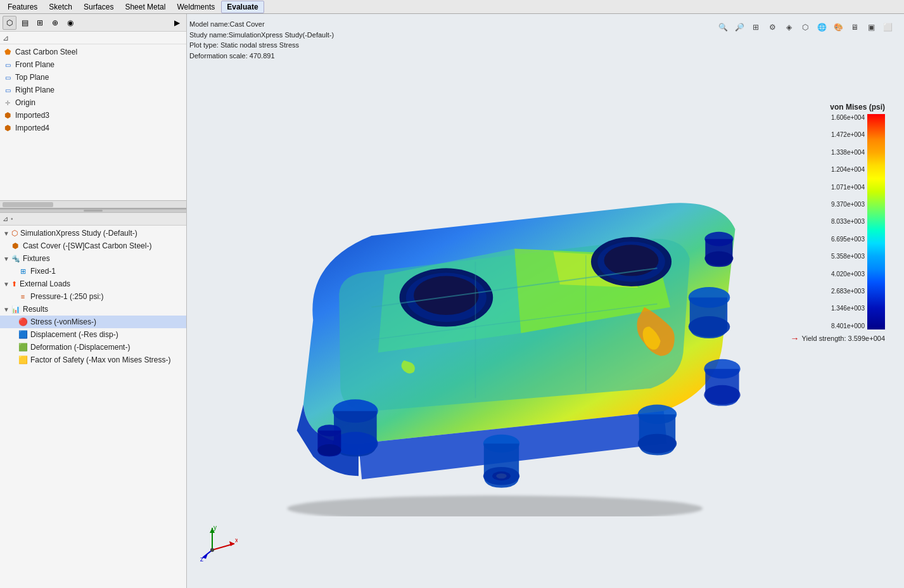 Image resolution: width=904 pixels, height=588 pixels. I want to click on displacement-icon: 🟦, so click(23, 335).